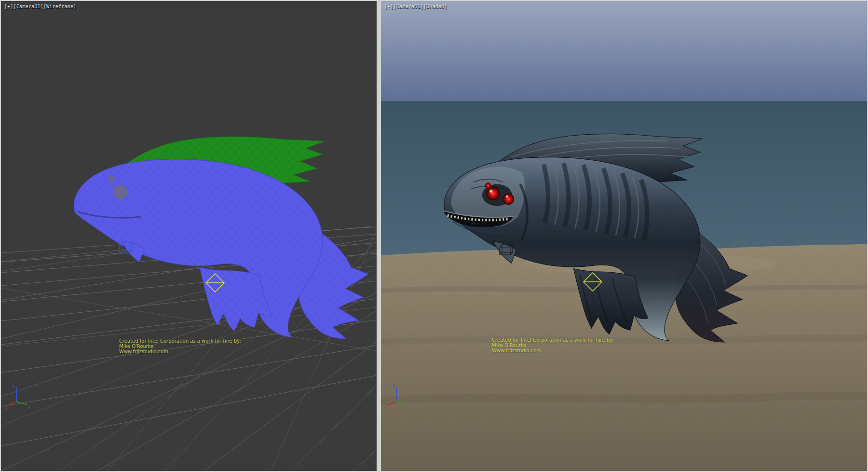 Image resolution: width=868 pixels, height=472 pixels. Describe the element at coordinates (60, 7) in the screenshot. I see `viewport-menu-shading: [Wireframe]` at that location.